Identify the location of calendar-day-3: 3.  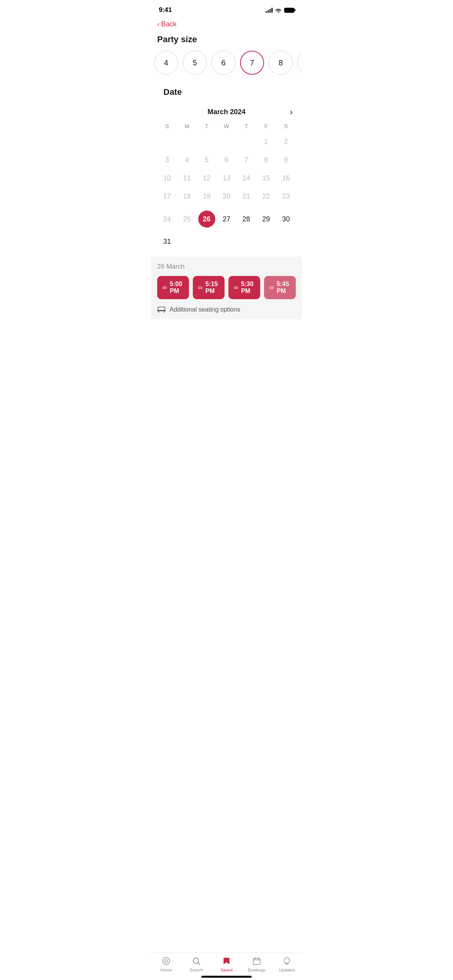
(167, 160).